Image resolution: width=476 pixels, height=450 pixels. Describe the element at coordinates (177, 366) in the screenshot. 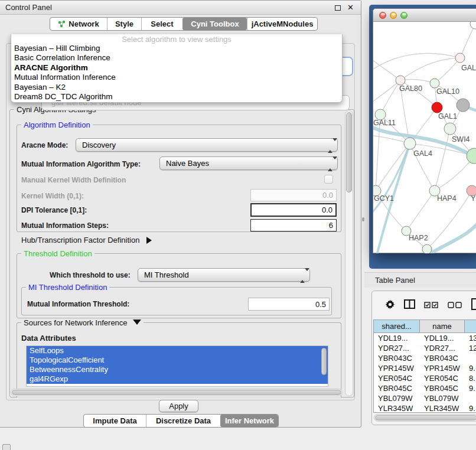

I see `data-attributes-list: SelfLoopsTopologicalCoefficientBetweenne…` at that location.